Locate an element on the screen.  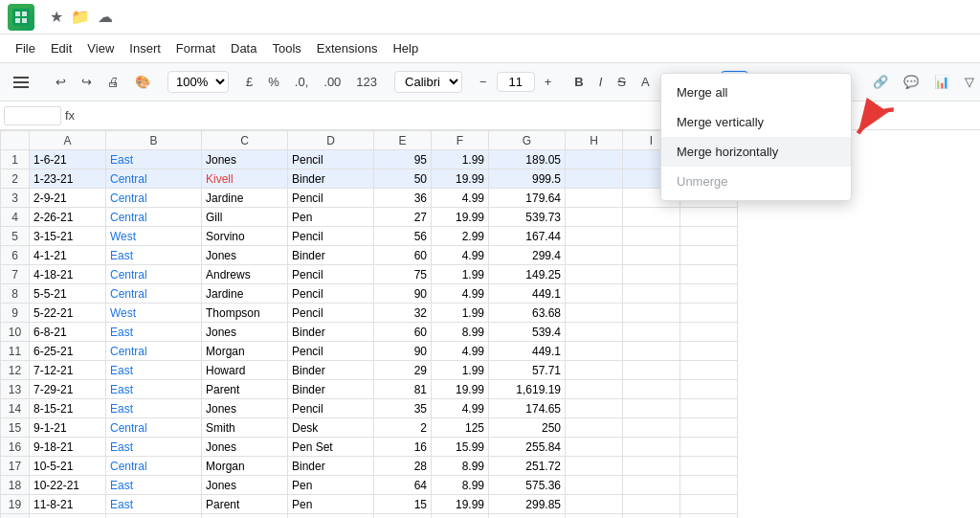
cell-a20: 11-25-21 is located at coordinates (68, 517).